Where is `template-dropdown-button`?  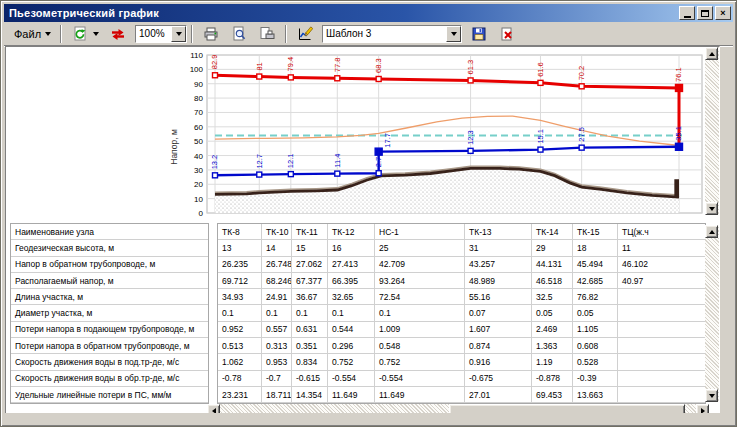
template-dropdown-button is located at coordinates (454, 34).